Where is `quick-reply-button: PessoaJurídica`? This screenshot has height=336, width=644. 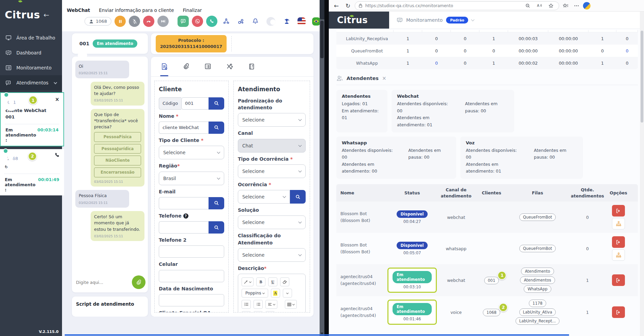 quick-reply-button: PessoaJurídica is located at coordinates (118, 149).